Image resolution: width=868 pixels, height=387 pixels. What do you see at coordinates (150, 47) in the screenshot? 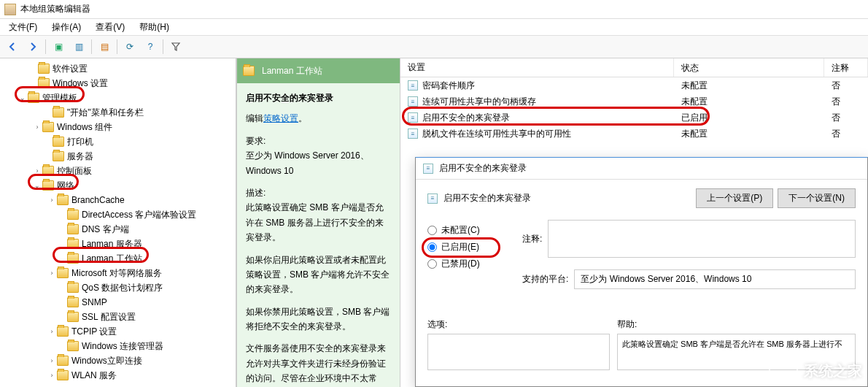
I see `help-button: ?` at bounding box center [150, 47].